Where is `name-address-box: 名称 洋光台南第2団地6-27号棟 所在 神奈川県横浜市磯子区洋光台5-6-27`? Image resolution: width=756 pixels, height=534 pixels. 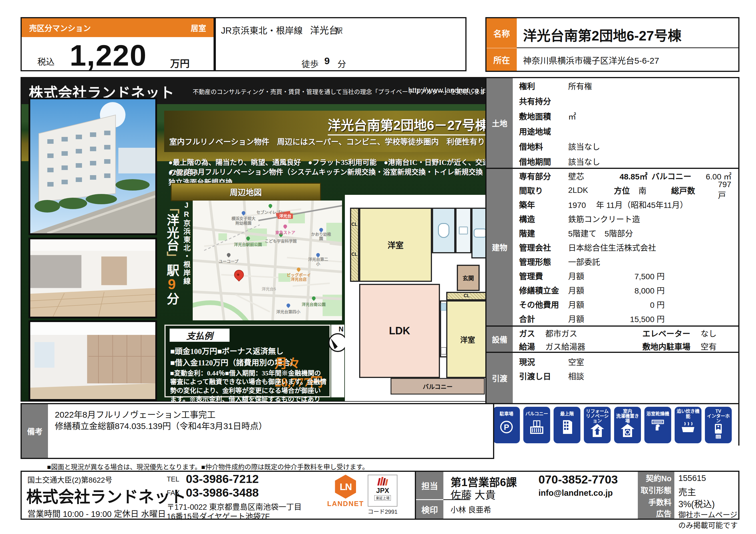 name-address-box: 名称 洋光台南第2団地6-27号棟 所在 神奈川県横浜市磯子区洋光台5-6-27 is located at coordinates (612, 44).